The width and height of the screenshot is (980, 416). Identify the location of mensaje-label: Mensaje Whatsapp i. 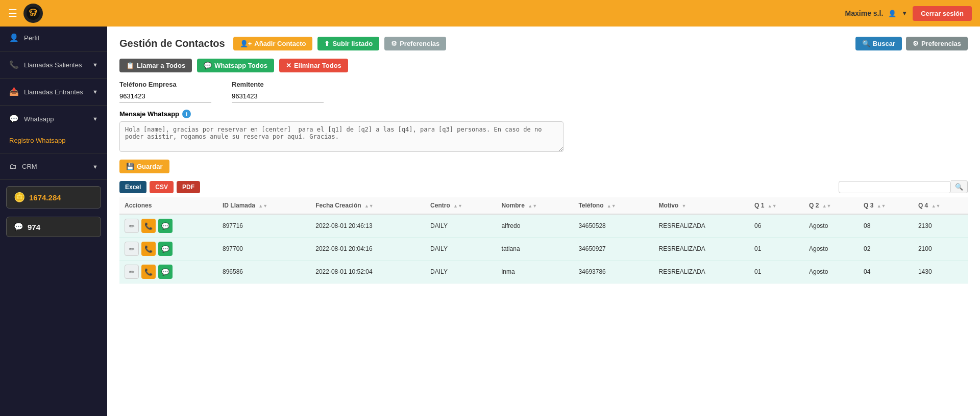
(544, 114).